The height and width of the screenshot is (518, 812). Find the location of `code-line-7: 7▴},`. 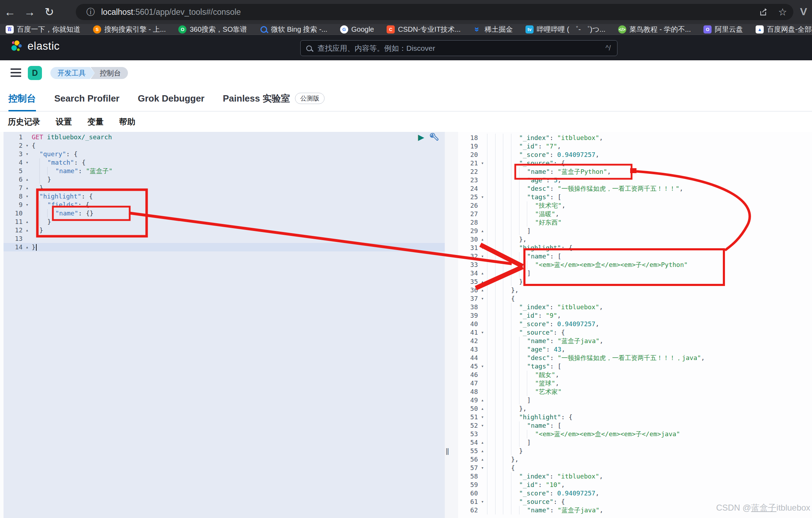

code-line-7: 7▴}, is located at coordinates (224, 188).